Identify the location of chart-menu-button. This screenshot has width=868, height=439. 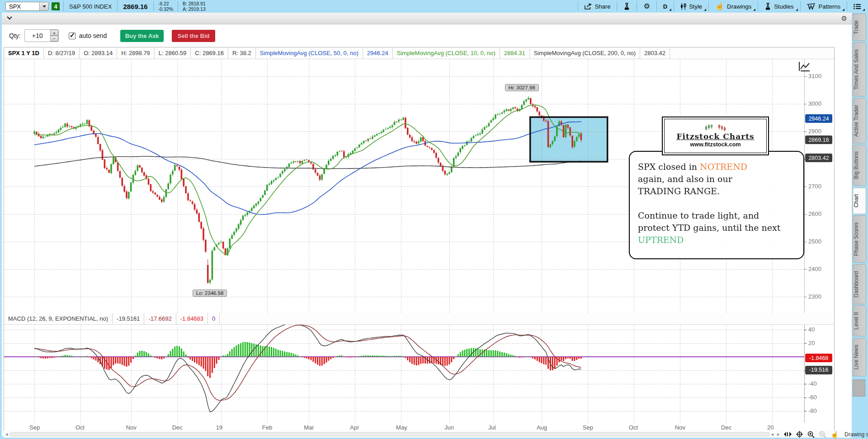
(857, 6).